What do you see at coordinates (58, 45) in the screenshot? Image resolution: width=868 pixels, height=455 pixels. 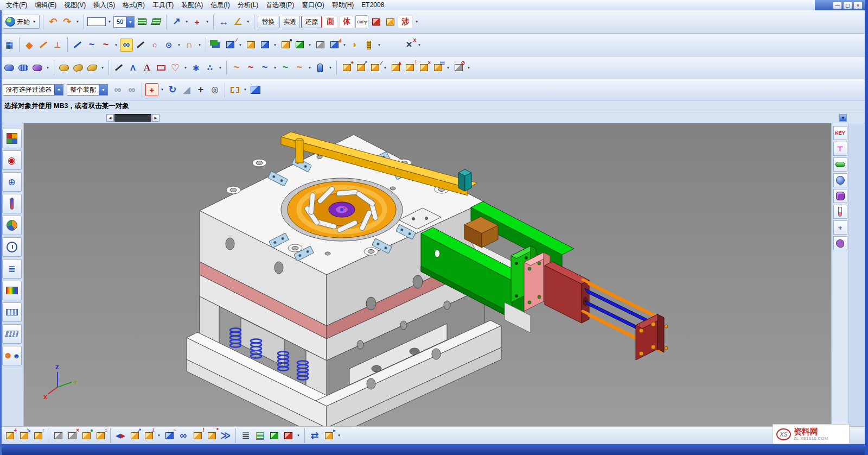 I see `datum-csys-icon: ⊥` at bounding box center [58, 45].